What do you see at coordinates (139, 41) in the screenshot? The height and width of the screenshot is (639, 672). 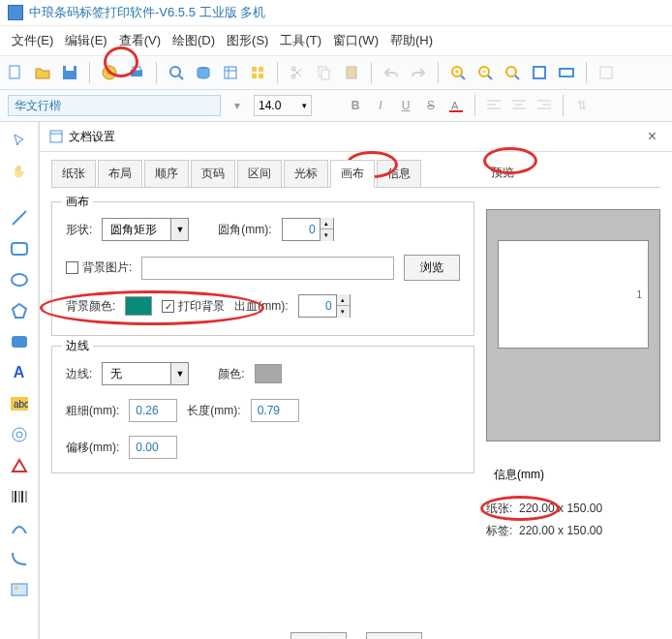 I see `menu-view: 查看(V)` at bounding box center [139, 41].